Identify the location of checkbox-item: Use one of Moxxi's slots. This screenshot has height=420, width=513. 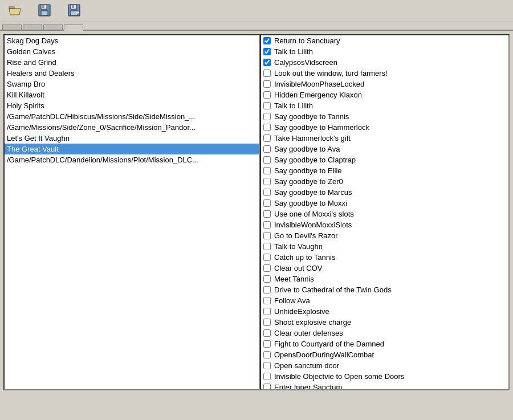
(385, 214).